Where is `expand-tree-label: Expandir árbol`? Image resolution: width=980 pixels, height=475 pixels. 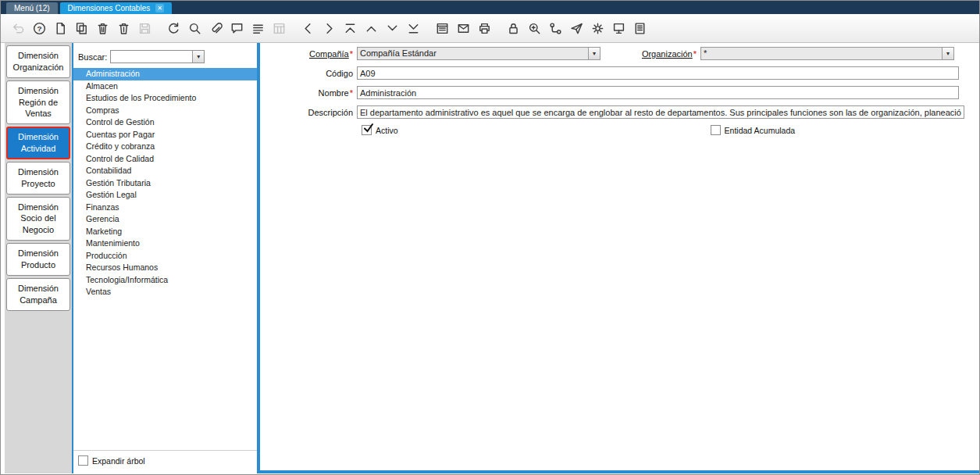 expand-tree-label: Expandir árbol is located at coordinates (119, 461).